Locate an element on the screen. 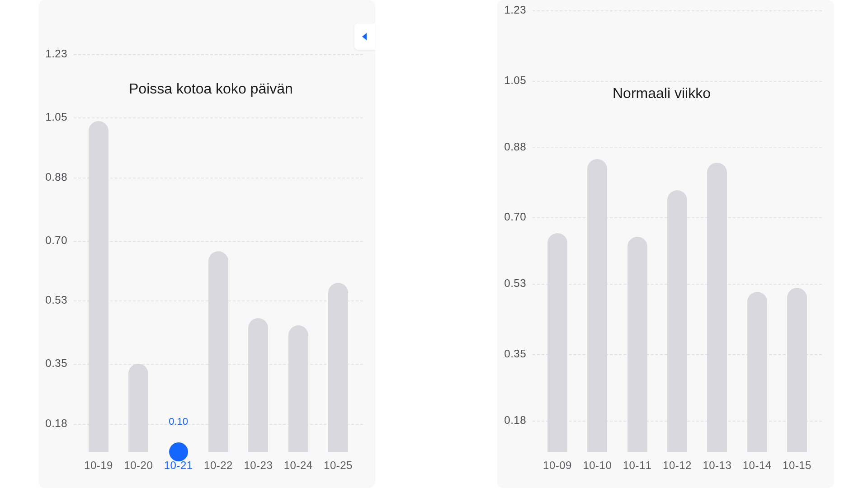 The image size is (868, 488). x-tick-label: 10-12 is located at coordinates (677, 465).